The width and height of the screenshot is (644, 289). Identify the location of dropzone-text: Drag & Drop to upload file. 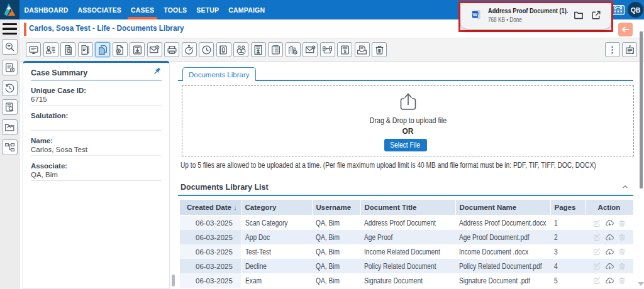
(408, 121).